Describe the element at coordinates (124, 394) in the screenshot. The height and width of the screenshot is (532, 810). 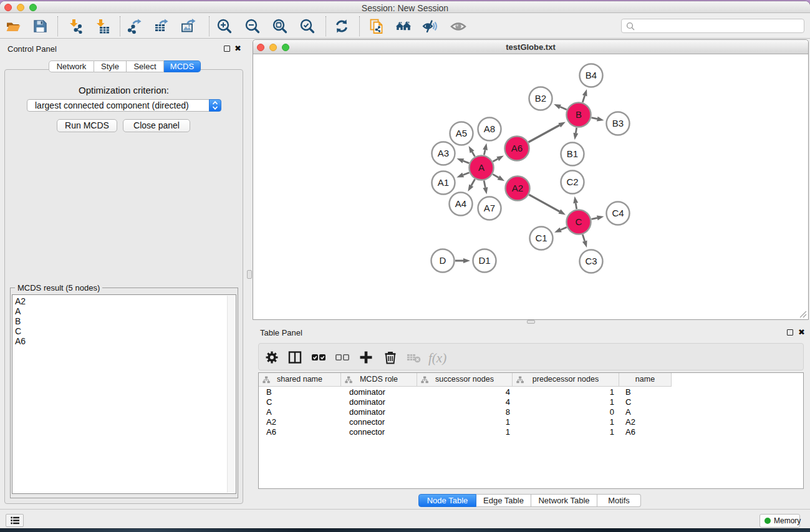
I see `mcds-result-list: A2 A B C A6` at that location.